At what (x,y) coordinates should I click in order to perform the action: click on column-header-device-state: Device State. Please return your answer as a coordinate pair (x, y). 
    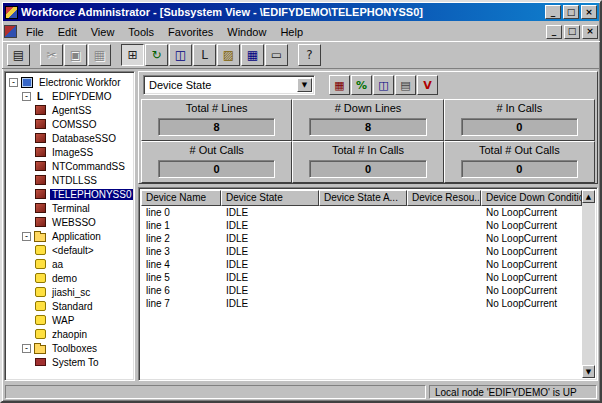
    Looking at the image, I should click on (270, 198).